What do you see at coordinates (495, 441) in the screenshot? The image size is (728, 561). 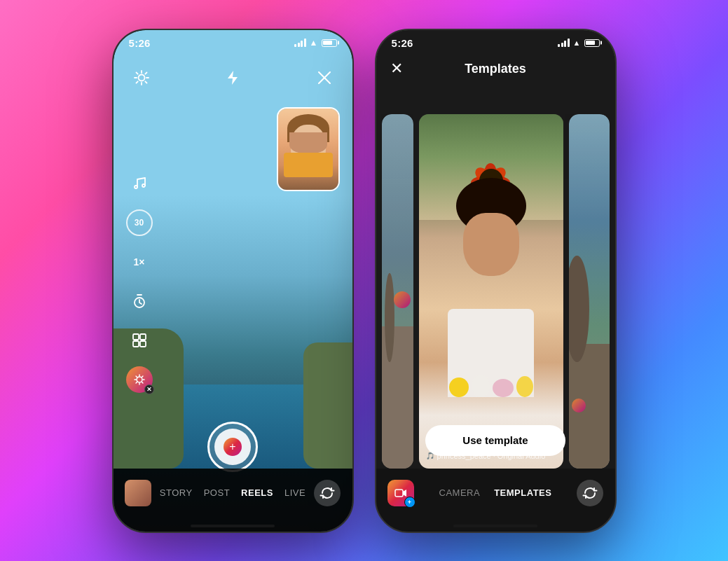 I see `use-template-button: Use template` at bounding box center [495, 441].